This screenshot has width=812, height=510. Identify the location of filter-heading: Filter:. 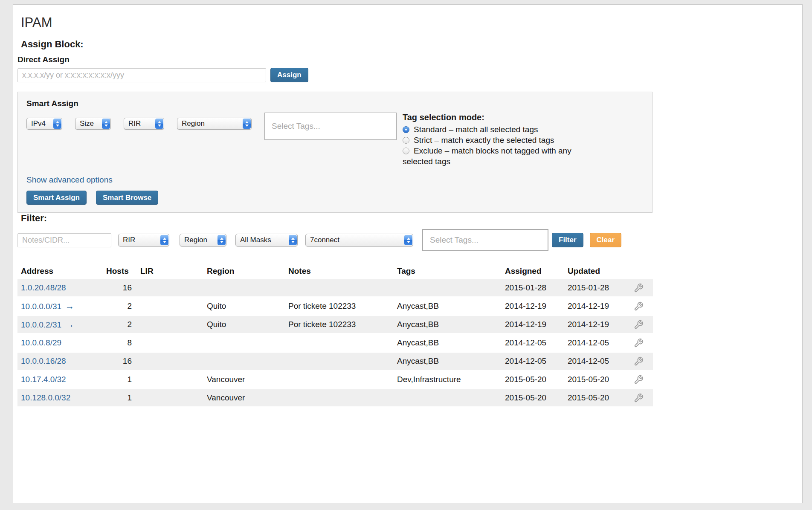
(412, 218).